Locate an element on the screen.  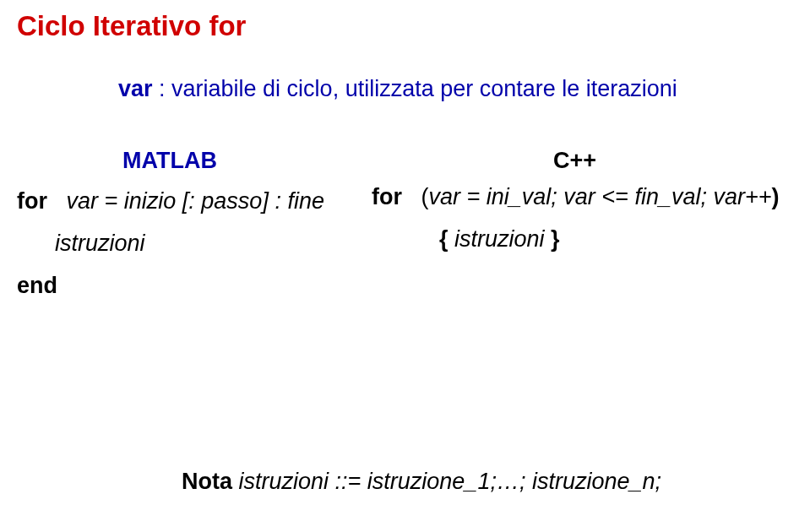
cpp-open-brace: { is located at coordinates (444, 239).